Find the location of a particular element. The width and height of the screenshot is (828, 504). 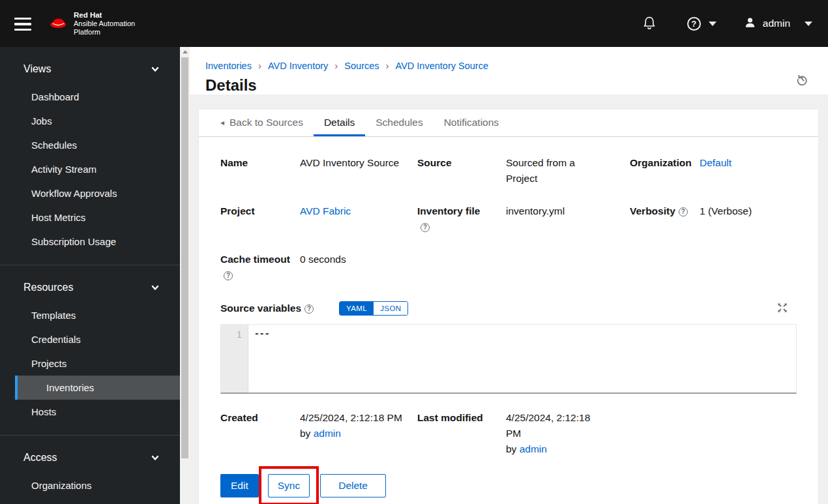

nav-group-access-label: Access is located at coordinates (40, 458).